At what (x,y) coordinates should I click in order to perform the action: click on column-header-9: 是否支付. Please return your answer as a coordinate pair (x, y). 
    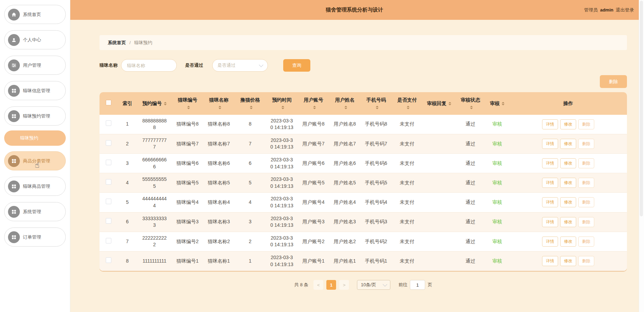
    Looking at the image, I should click on (407, 104).